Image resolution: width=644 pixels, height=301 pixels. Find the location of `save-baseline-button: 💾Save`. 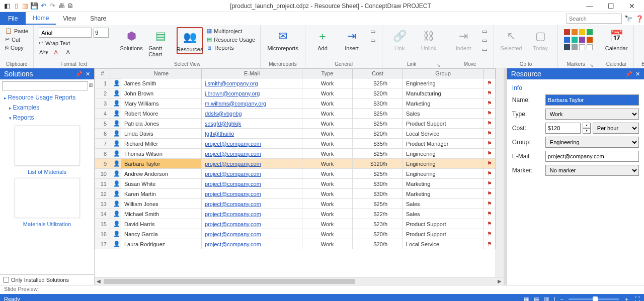

save-baseline-button: 💾Save is located at coordinates (641, 40).